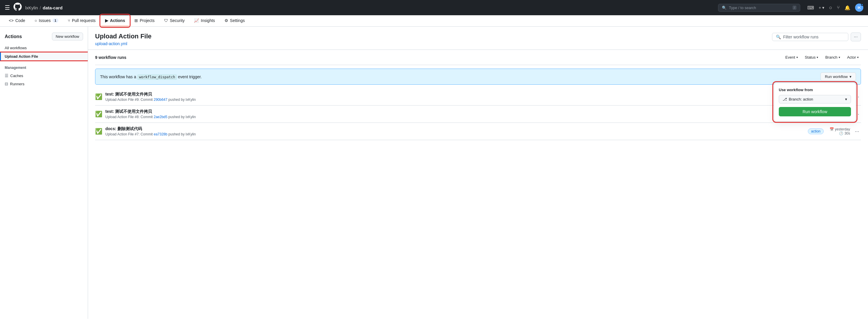  What do you see at coordinates (468, 100) in the screenshot?
I see `run-meta: Upload Action File #9: Commit 290b647 pu…` at bounding box center [468, 100].